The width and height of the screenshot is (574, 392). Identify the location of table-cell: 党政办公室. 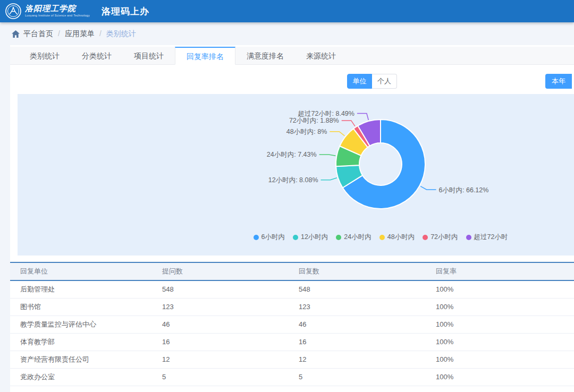
(86, 377).